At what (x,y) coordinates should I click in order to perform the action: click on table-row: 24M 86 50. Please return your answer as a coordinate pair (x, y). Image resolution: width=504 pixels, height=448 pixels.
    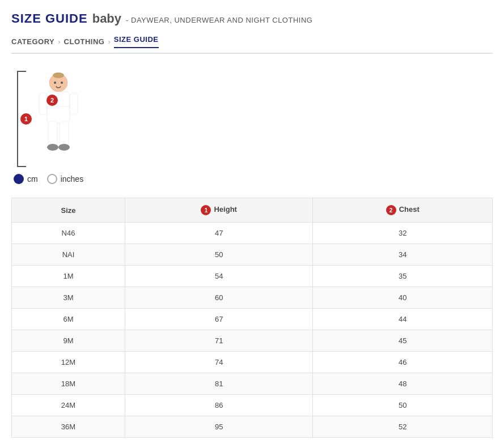
    Looking at the image, I should click on (252, 406).